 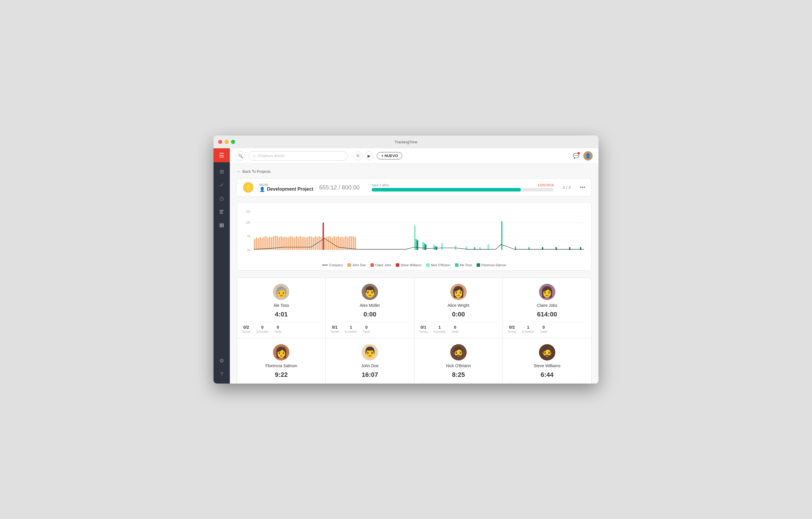 I want to click on member-card: 👩 Florencia Salmon 9:22 0/1 Tareas 0 Exc…, so click(x=281, y=361).